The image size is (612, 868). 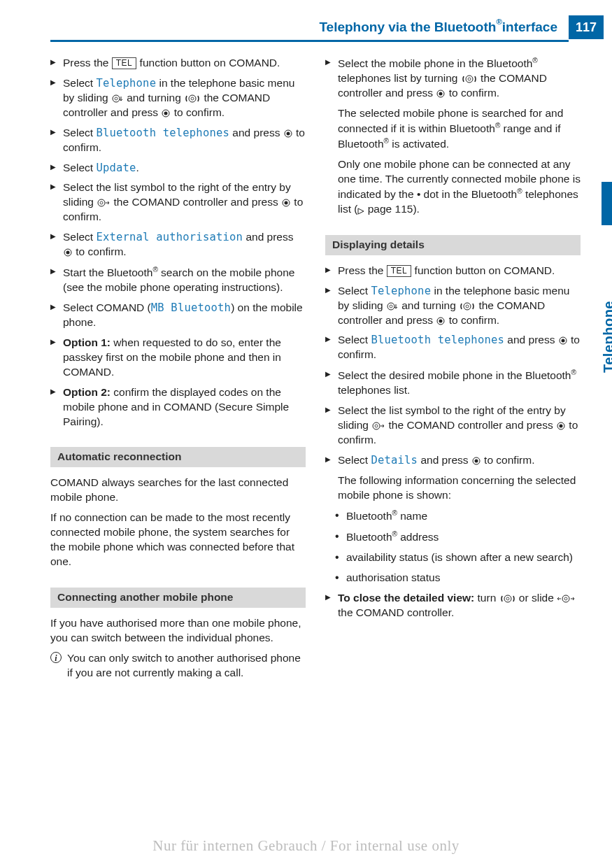 I want to click on bullet-bt-address: Bluetooth® address, so click(x=453, y=537).